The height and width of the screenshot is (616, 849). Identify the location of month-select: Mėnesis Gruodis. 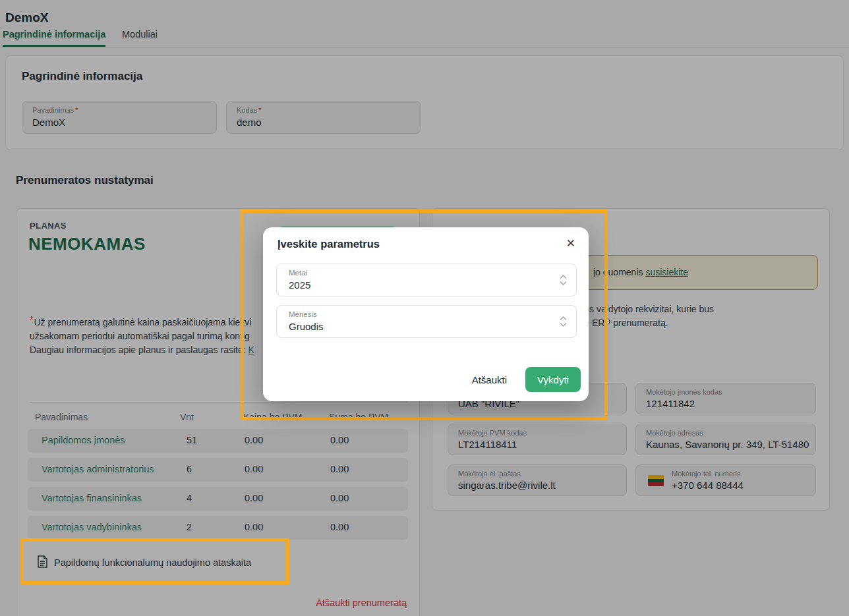
(426, 322).